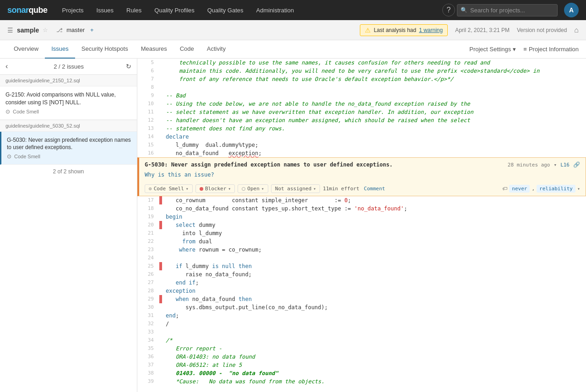 Image resolution: width=586 pixels, height=392 pixels. What do you see at coordinates (216, 188) in the screenshot?
I see `severity-label: Blocker` at bounding box center [216, 188].